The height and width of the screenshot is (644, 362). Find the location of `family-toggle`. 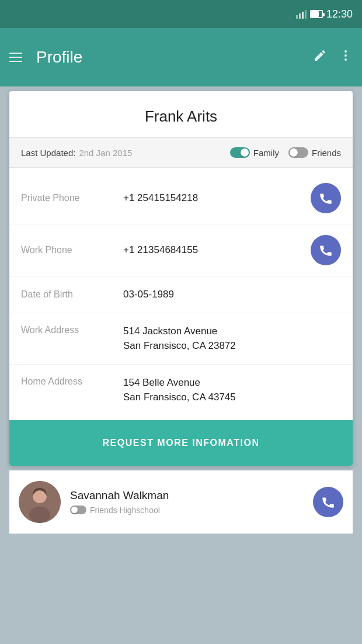

family-toggle is located at coordinates (240, 153).